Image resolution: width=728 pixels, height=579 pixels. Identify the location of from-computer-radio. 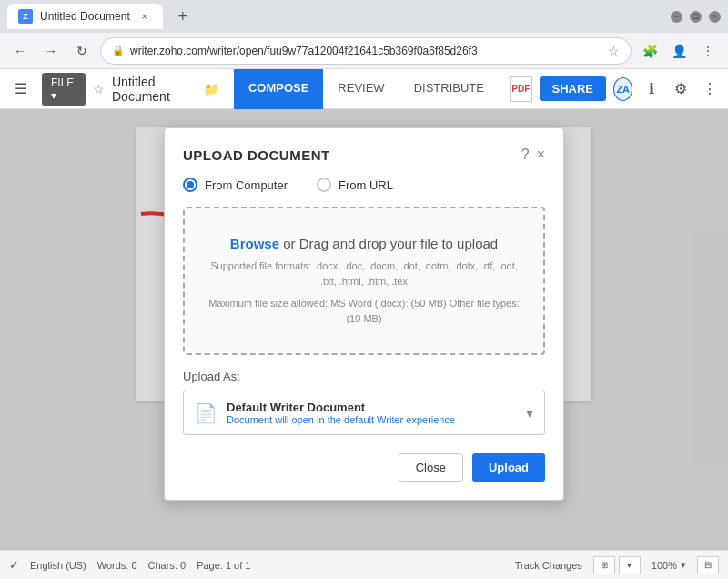
(190, 185).